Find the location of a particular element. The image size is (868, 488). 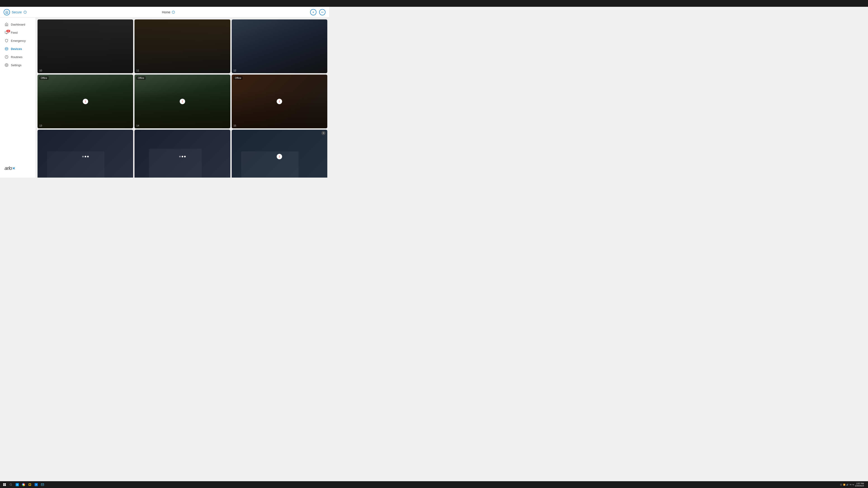

title-info-icon is located at coordinates (173, 12).